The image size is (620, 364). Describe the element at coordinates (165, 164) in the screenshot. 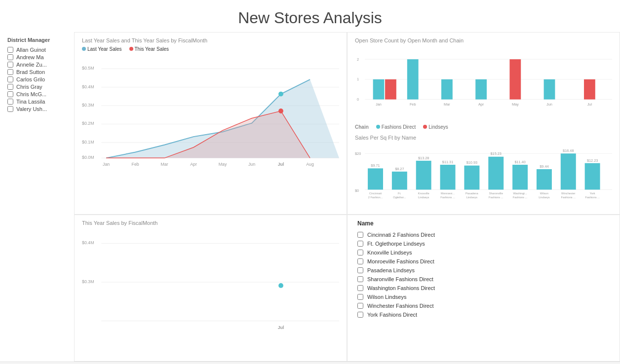

I see `svg-text: Mar` at that location.